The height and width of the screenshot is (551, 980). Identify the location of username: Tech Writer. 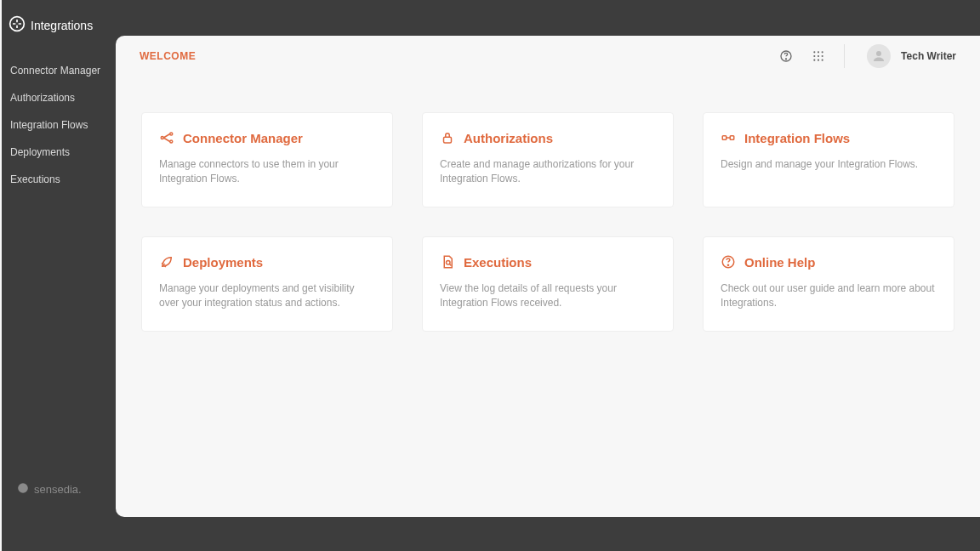
(929, 56).